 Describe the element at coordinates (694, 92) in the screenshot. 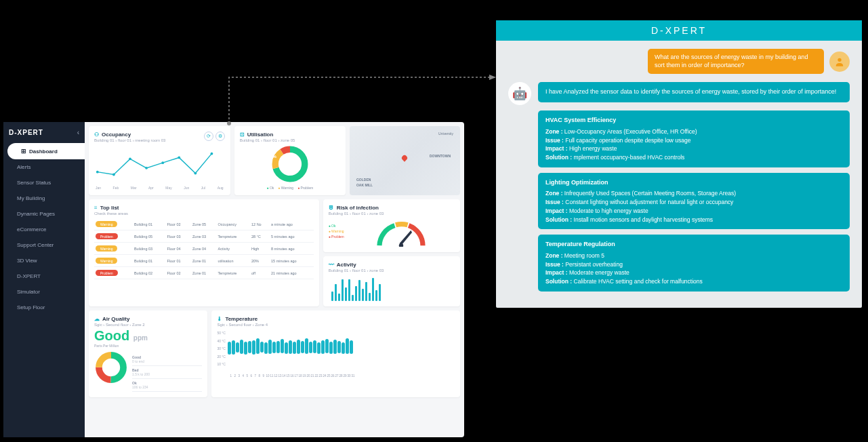

I see `bot-intro-message: I have Analyzed the sensor data to ident…` at that location.